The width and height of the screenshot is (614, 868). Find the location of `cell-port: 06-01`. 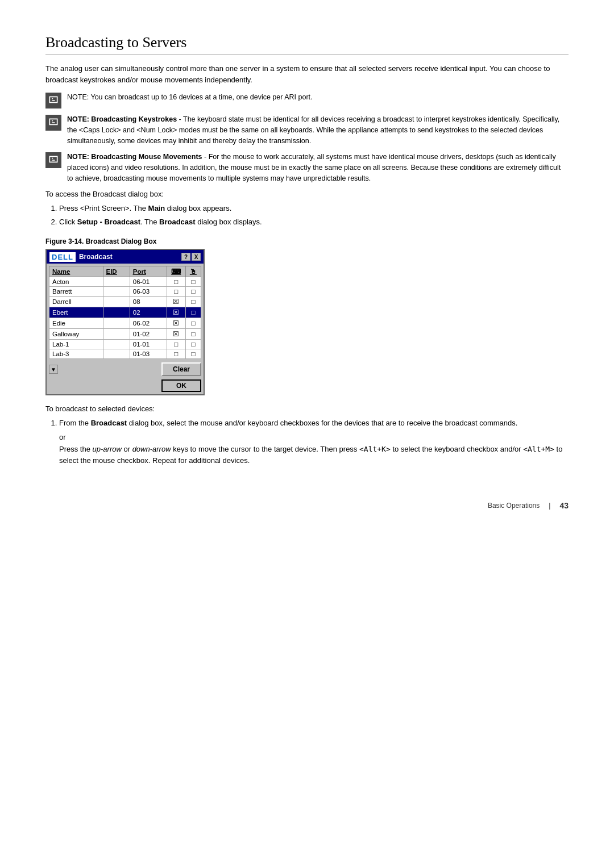

cell-port: 06-01 is located at coordinates (148, 282).